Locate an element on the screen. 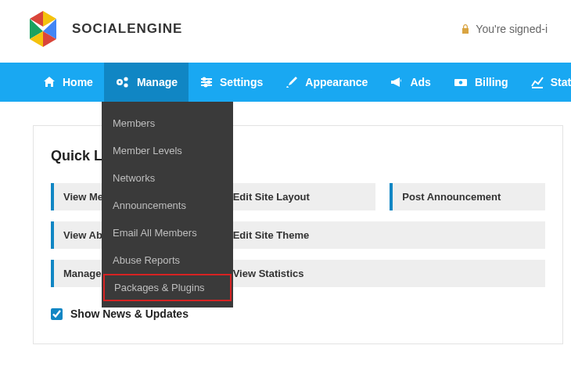  brand-name: SOCIALENGINE is located at coordinates (127, 29).